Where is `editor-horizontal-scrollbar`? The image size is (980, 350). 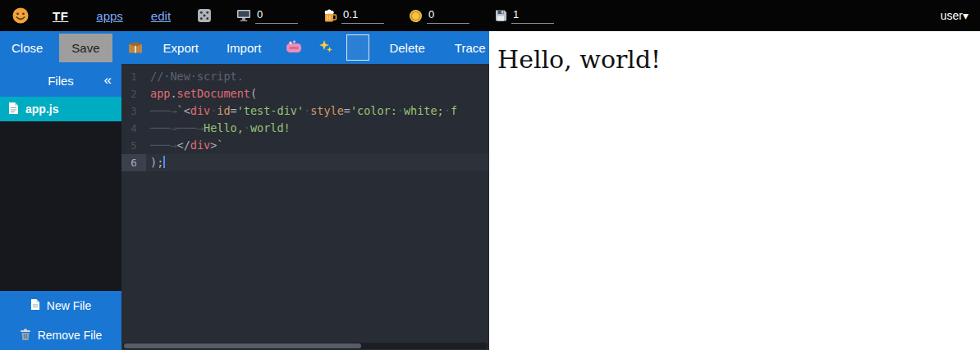
editor-horizontal-scrollbar is located at coordinates (305, 346).